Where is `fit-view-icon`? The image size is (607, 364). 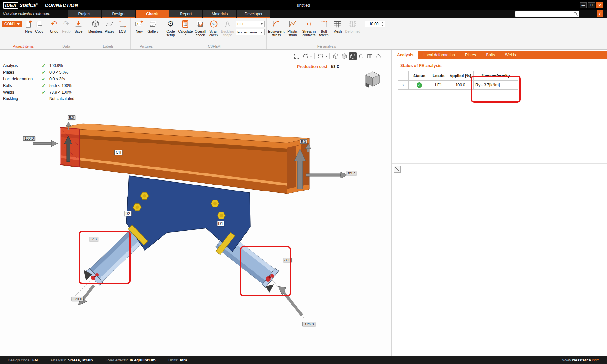 fit-view-icon is located at coordinates (297, 56).